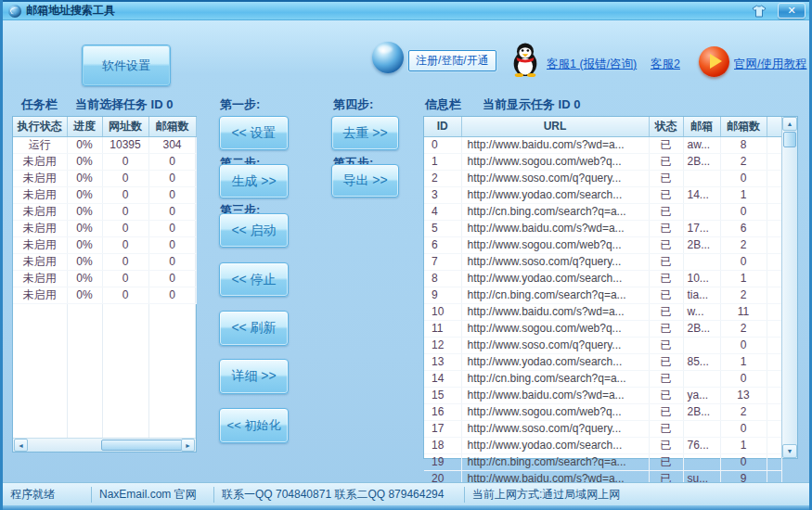 The width and height of the screenshot is (812, 510). Describe the element at coordinates (443, 378) in the screenshot. I see `table-cell: 14` at that location.